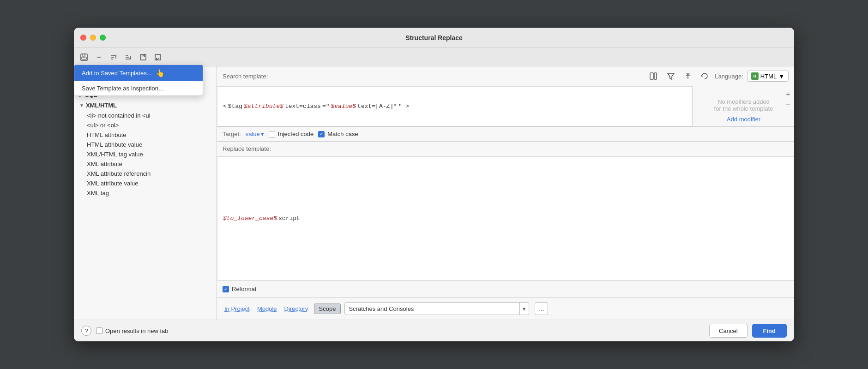 This screenshot has height=369, width=868. I want to click on replace-code-var: $to_lower_case$, so click(250, 219).